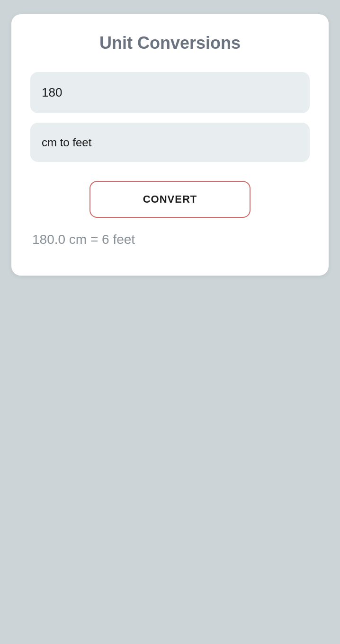 The image size is (340, 644). I want to click on value-input, so click(170, 93).